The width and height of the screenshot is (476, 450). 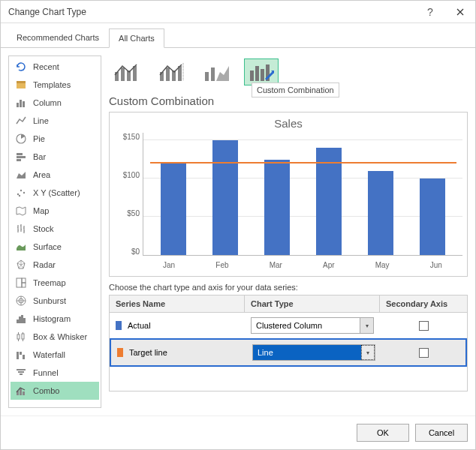 I want to click on templates-icon, so click(x=21, y=85).